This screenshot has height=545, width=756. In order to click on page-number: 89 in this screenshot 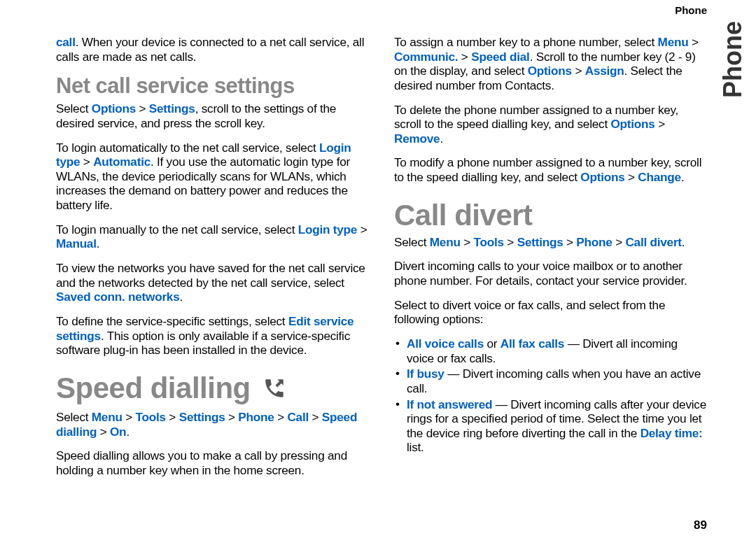, I will do `click(700, 525)`.